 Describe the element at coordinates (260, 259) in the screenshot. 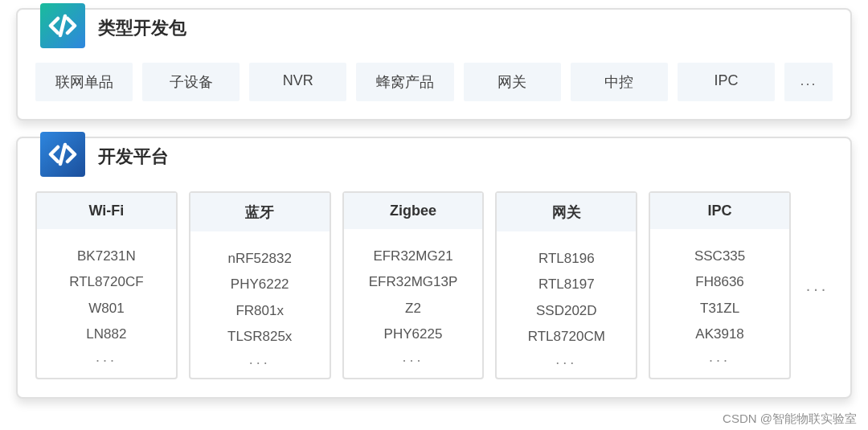

I see `platform-item: nRF52832` at that location.